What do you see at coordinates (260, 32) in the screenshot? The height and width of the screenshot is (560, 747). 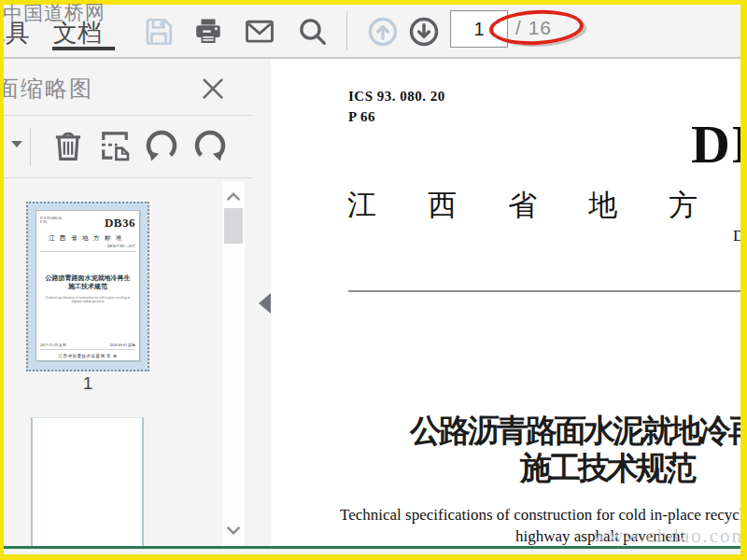 I see `email-button` at bounding box center [260, 32].